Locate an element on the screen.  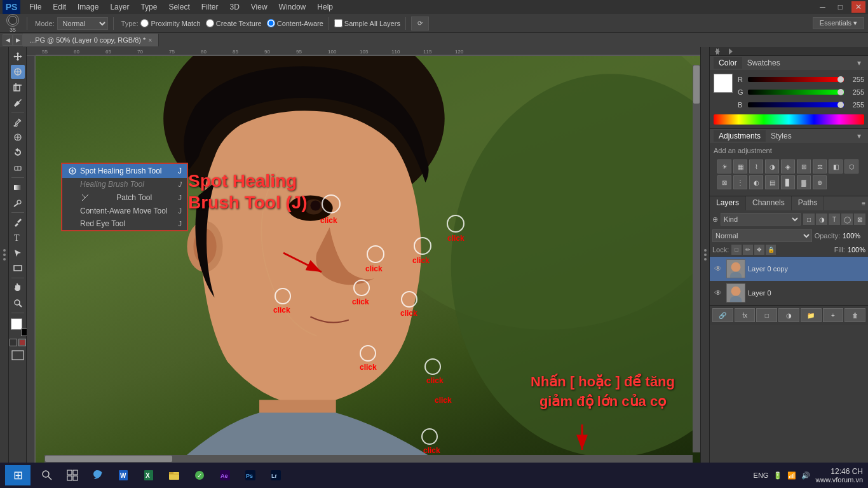
color-tab: Color is located at coordinates (728, 63).